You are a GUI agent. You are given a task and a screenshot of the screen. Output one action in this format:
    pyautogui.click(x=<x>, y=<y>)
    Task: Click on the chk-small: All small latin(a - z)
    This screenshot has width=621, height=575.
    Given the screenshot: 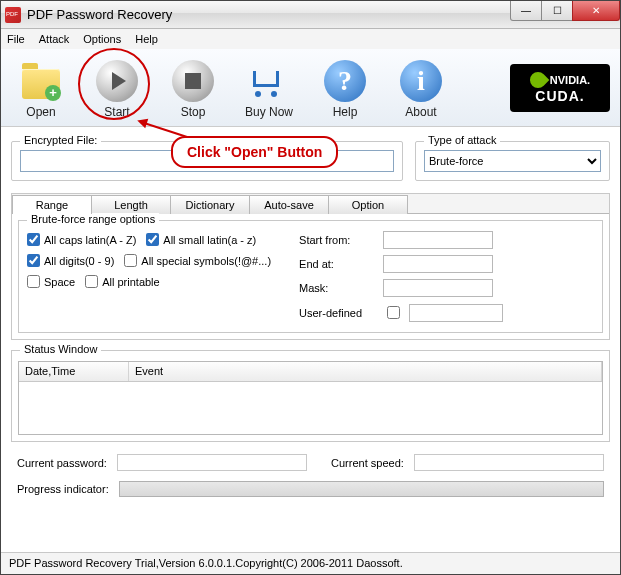 What is the action you would take?
    pyautogui.click(x=201, y=240)
    